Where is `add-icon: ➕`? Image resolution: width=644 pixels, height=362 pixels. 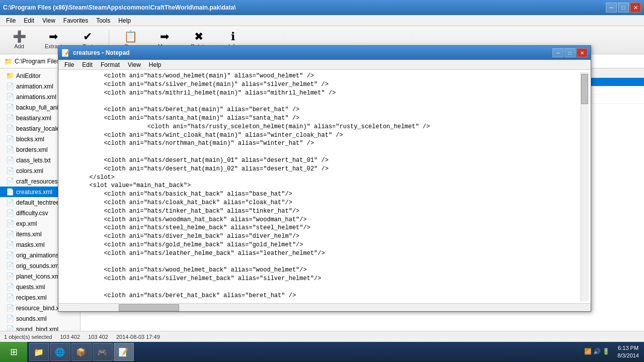
add-icon: ➕ is located at coordinates (19, 37).